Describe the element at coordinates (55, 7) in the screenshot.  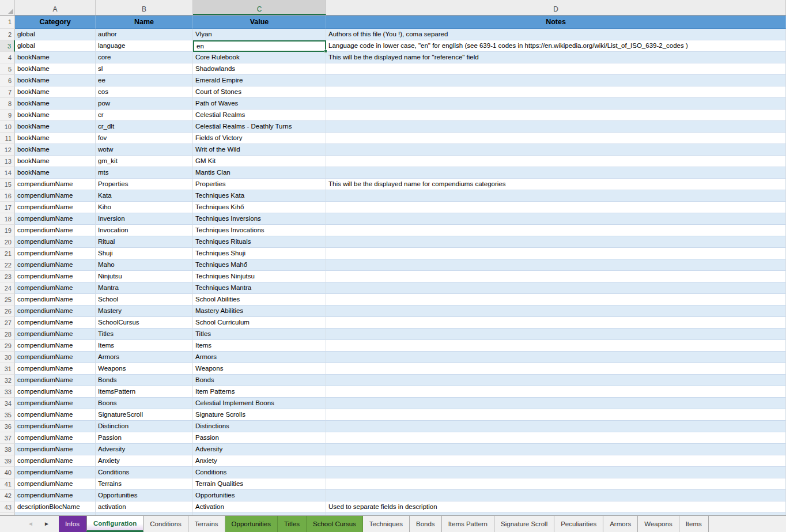
I see `column-header-a: A` at that location.